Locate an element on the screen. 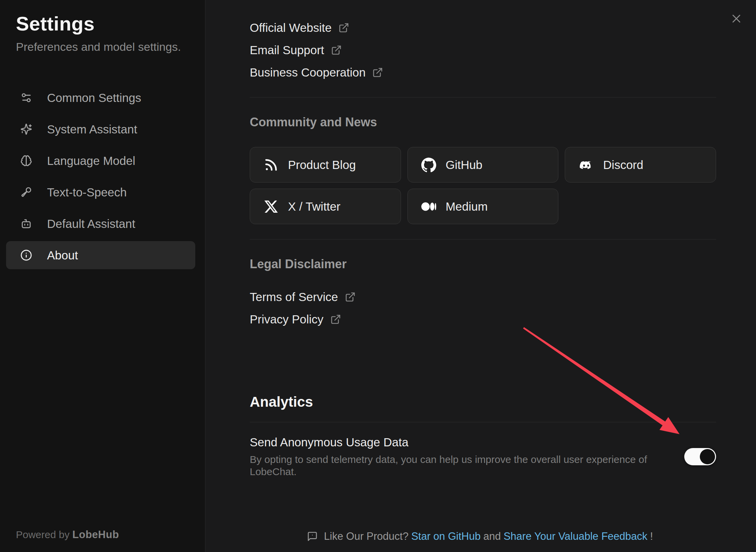  close-icon is located at coordinates (736, 19).